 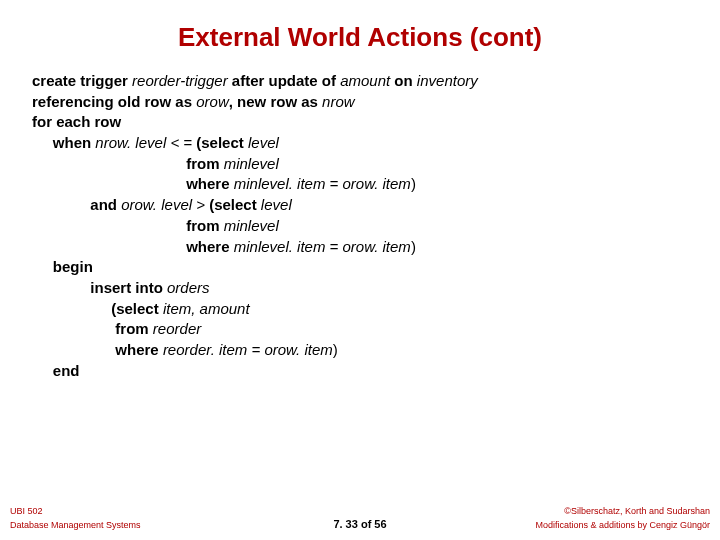 I want to click on t: item, amount, so click(x=206, y=308).